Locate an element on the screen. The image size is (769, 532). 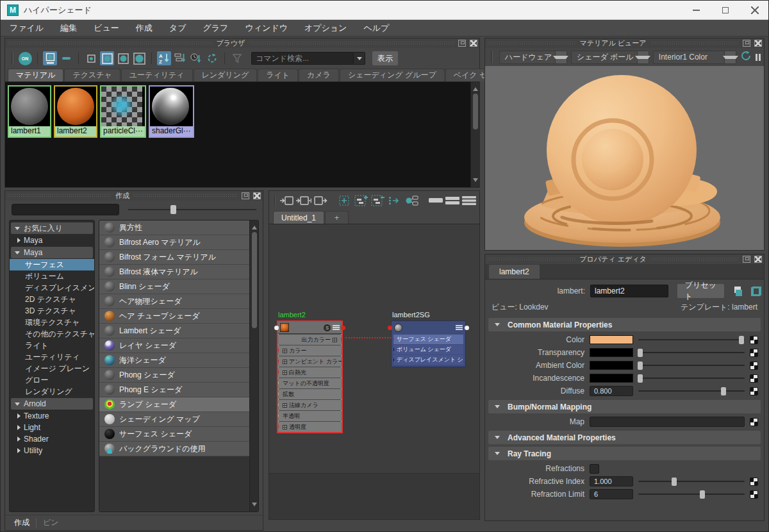
pause-render-icon is located at coordinates (758, 58).